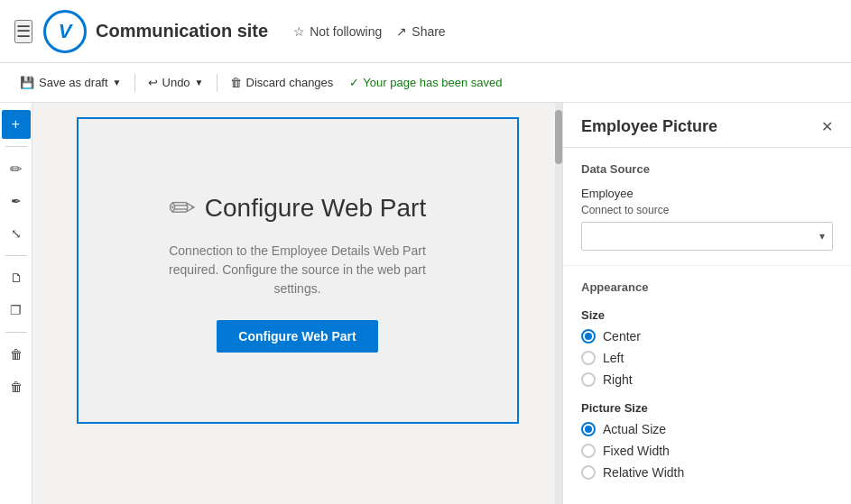 This screenshot has width=851, height=504. I want to click on sidebar-edit-icon: ✏, so click(16, 169).